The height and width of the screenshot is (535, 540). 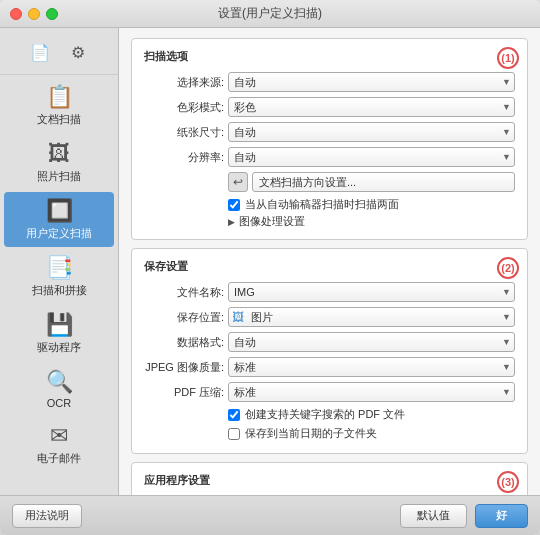 What do you see at coordinates (330, 182) in the screenshot?
I see `scan-dir-row: ↩ 文档扫描方向设置...` at bounding box center [330, 182].